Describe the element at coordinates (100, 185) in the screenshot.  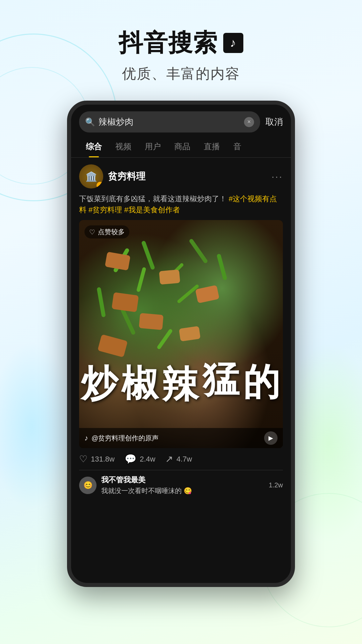
I see `verified-badge: ✓` at that location.